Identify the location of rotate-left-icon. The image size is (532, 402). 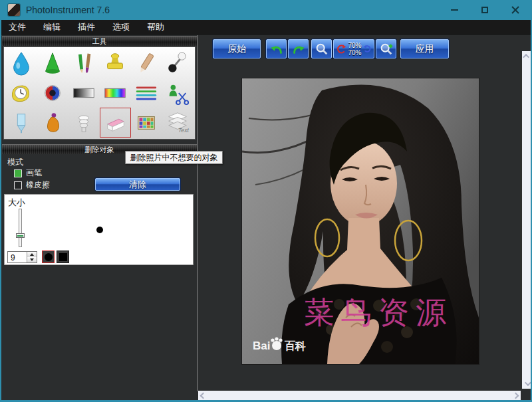
(341, 49).